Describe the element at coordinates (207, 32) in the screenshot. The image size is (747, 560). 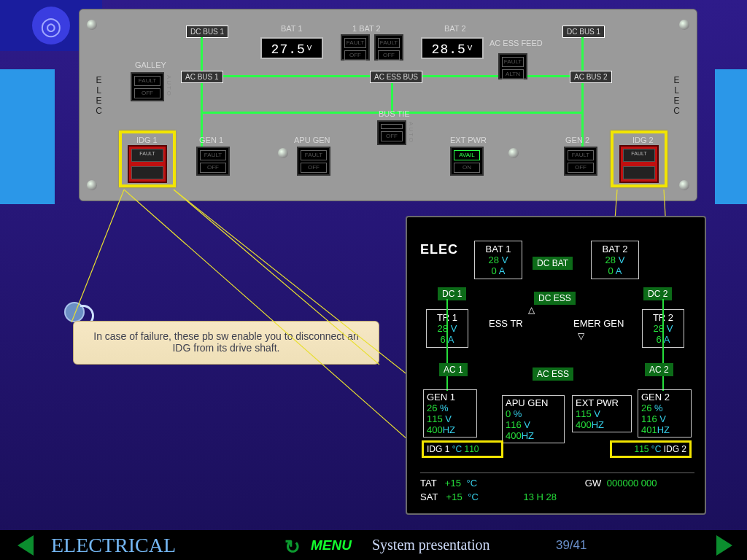
I see `dc-bus-1-box: DC BUS 1` at that location.